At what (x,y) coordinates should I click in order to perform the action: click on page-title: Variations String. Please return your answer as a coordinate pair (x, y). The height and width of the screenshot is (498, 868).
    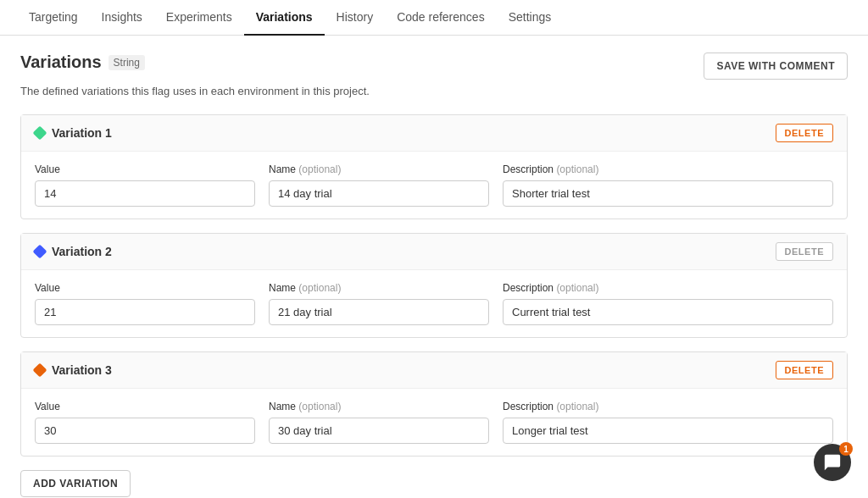
    Looking at the image, I should click on (83, 63).